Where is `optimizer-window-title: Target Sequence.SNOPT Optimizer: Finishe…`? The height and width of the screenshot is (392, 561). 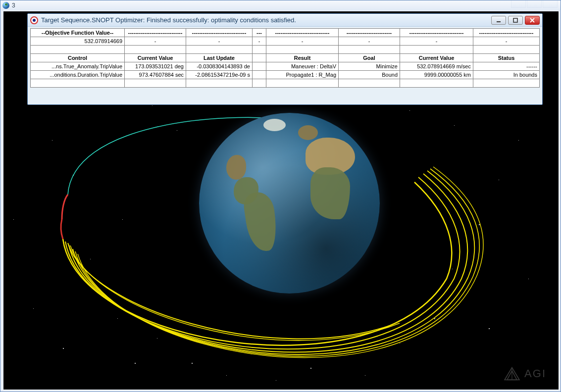 optimizer-window-title: Target Sequence.SNOPT Optimizer: Finishe… is located at coordinates (168, 20).